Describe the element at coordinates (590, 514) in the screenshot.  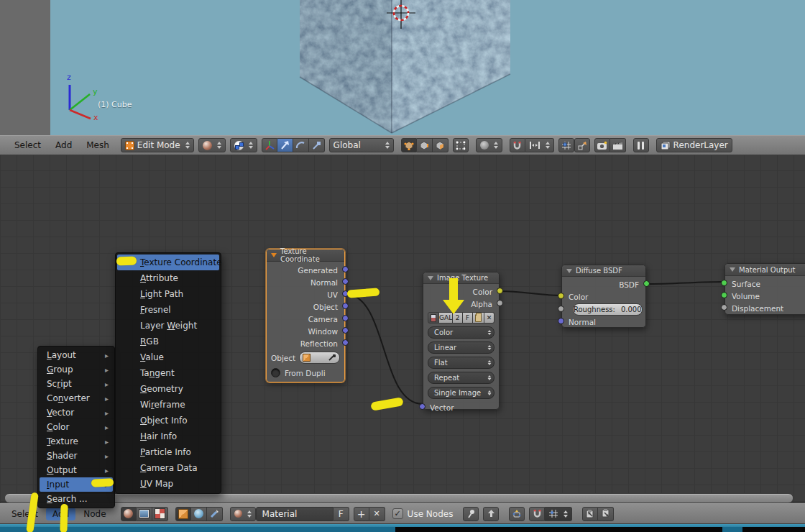
I see `copy-nodes-button` at that location.